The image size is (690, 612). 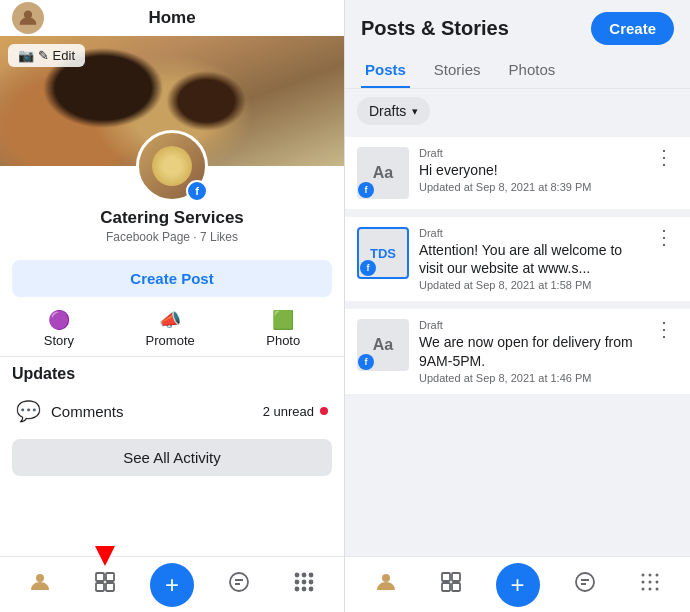 What do you see at coordinates (283, 328) in the screenshot?
I see `photo-button: 🟩 Photo` at bounding box center [283, 328].